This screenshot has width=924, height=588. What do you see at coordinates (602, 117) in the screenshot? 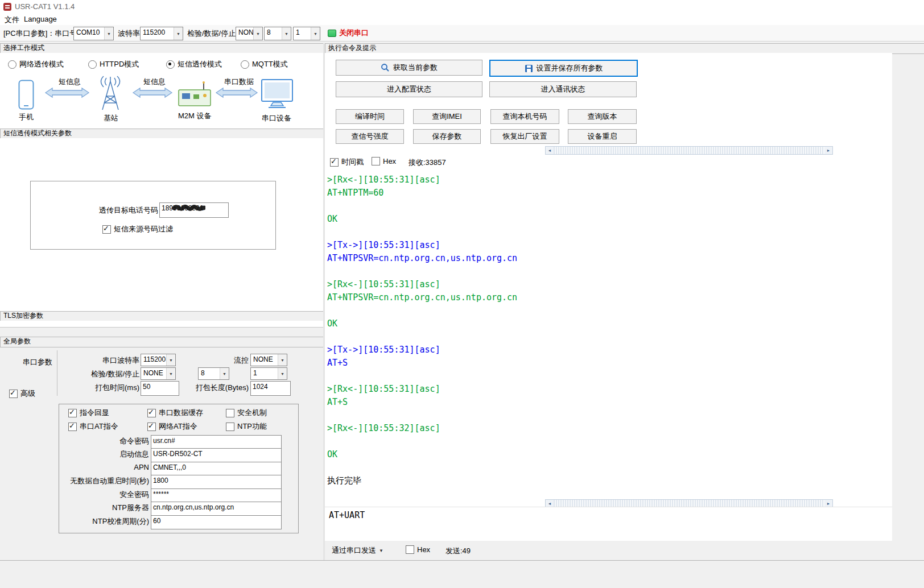
I see `query-version-button: 查询版本` at bounding box center [602, 117].